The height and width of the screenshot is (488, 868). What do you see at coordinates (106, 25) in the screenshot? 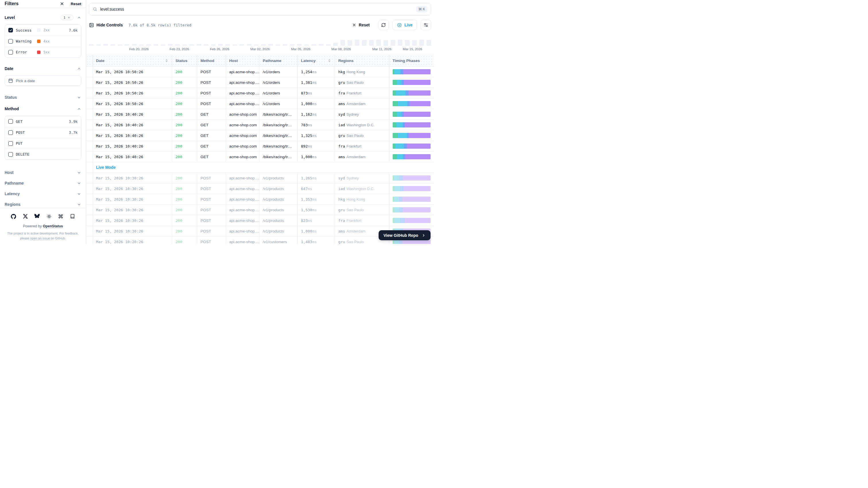
I see `hide-controls-button: Hide Controls` at bounding box center [106, 25].